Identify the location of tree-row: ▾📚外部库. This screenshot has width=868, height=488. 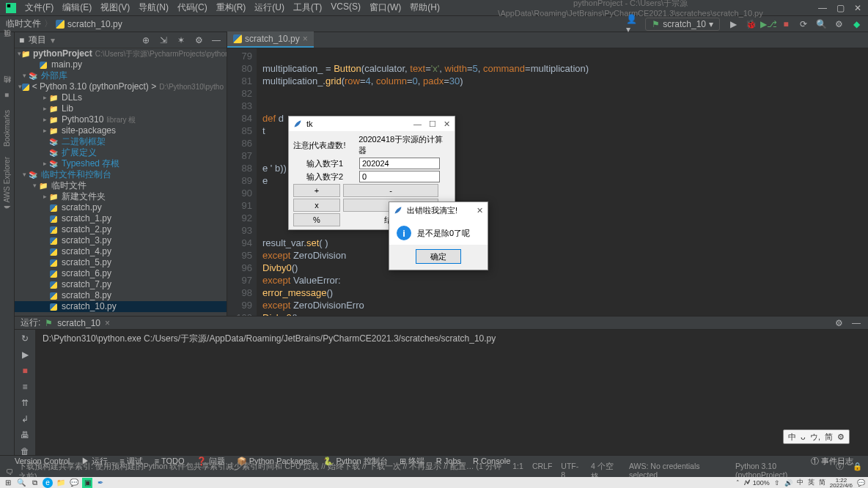
(120, 76).